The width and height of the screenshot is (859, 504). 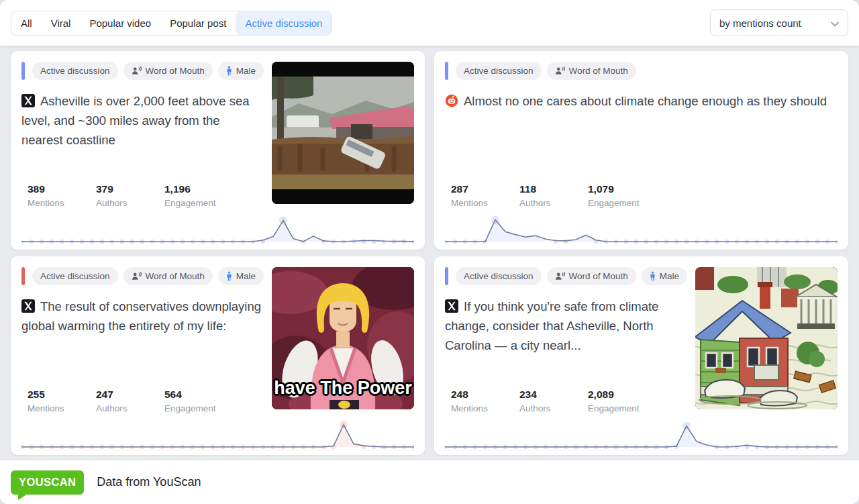 I want to click on post-text: If you think you're safe from climate ch…, so click(x=565, y=326).